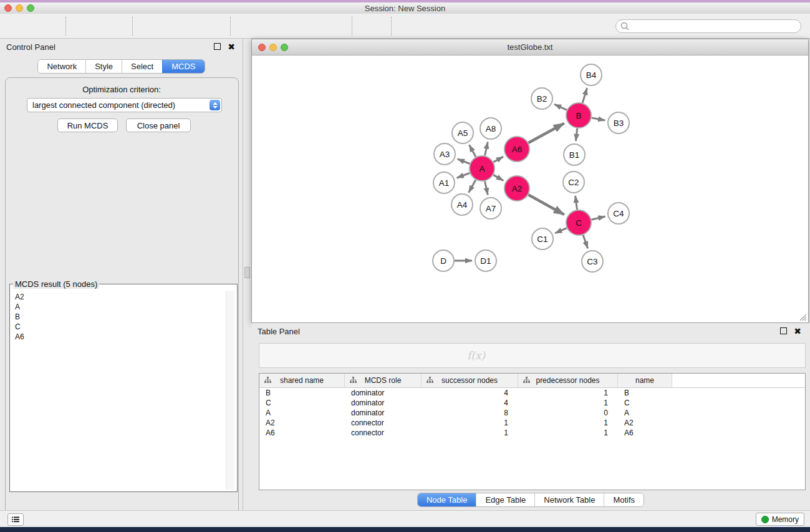 Image resolution: width=810 pixels, height=532 pixels. I want to click on zoom-selected-button, so click(332, 26).